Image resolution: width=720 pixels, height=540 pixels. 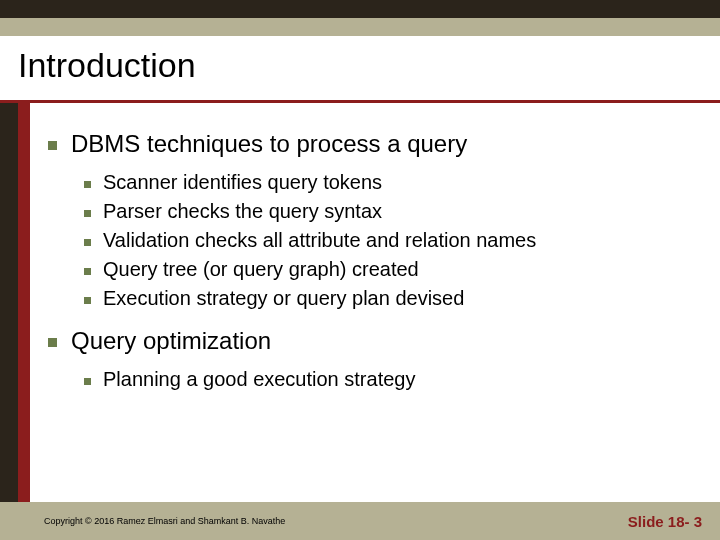 What do you see at coordinates (171, 341) in the screenshot?
I see `list-item-label: Query optimization` at bounding box center [171, 341].